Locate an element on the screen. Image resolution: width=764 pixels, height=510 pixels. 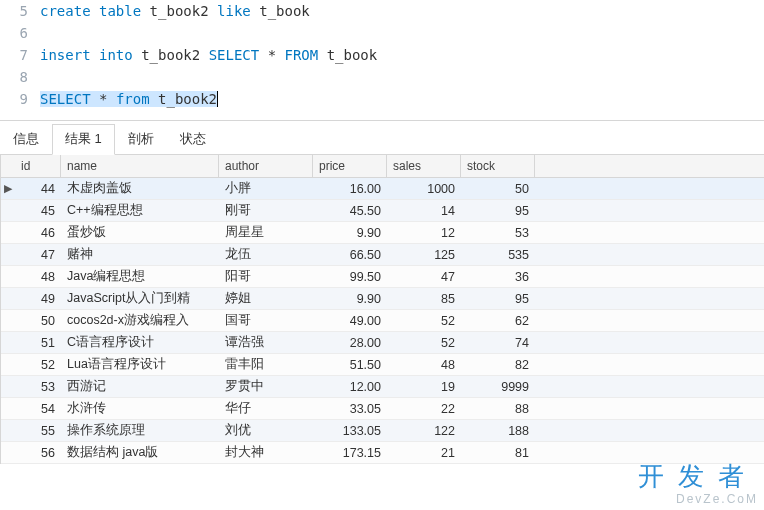
cell: 535 is located at coordinates (498, 255).